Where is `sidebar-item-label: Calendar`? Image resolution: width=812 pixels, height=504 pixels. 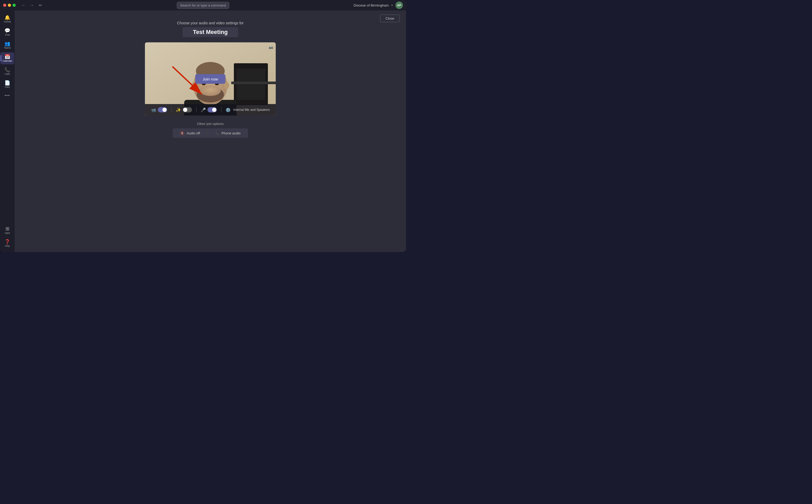
sidebar-item-label: Calendar is located at coordinates (7, 61).